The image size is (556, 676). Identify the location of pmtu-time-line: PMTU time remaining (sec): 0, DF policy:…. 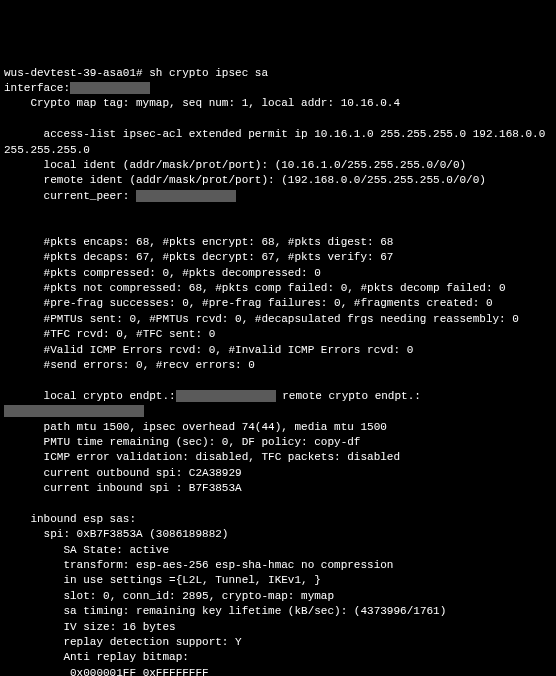
(182, 442).